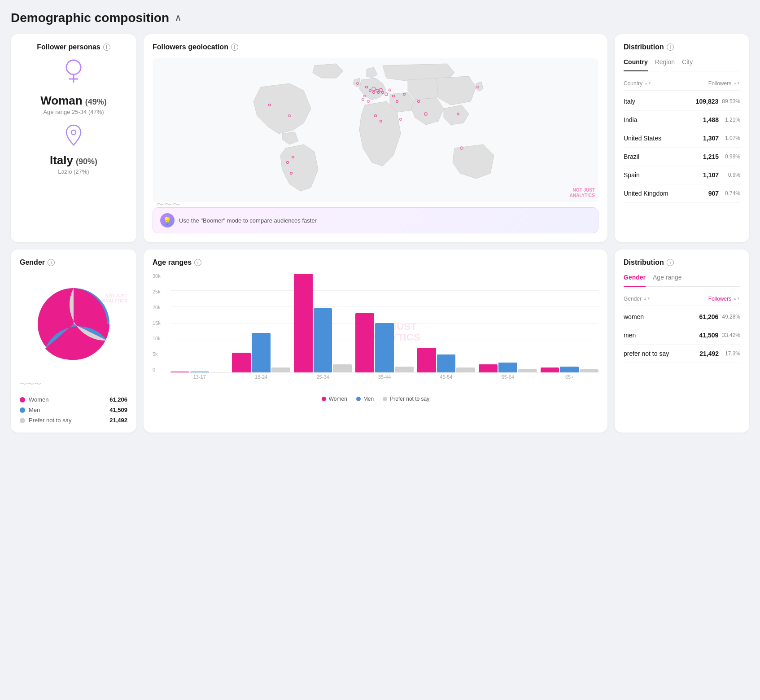  Describe the element at coordinates (51, 262) in the screenshot. I see `gender-info-icon: i` at that location.